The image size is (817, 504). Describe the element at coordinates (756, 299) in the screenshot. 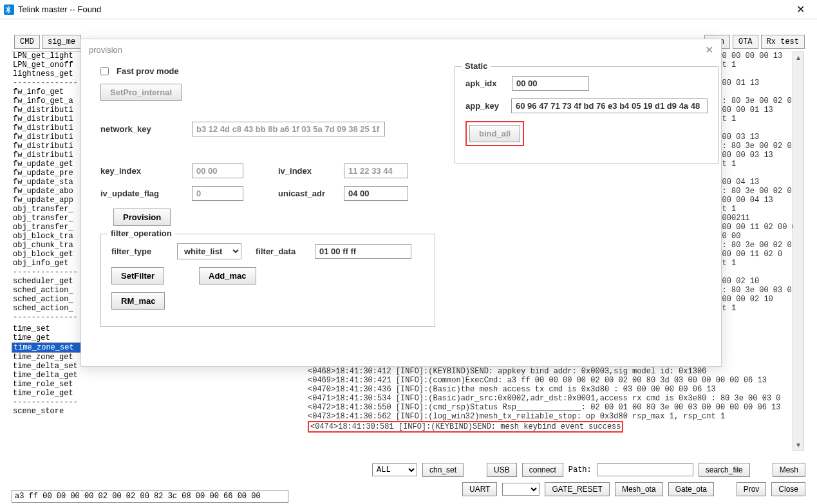

I see `log-line: 00 00 00 02 10` at that location.